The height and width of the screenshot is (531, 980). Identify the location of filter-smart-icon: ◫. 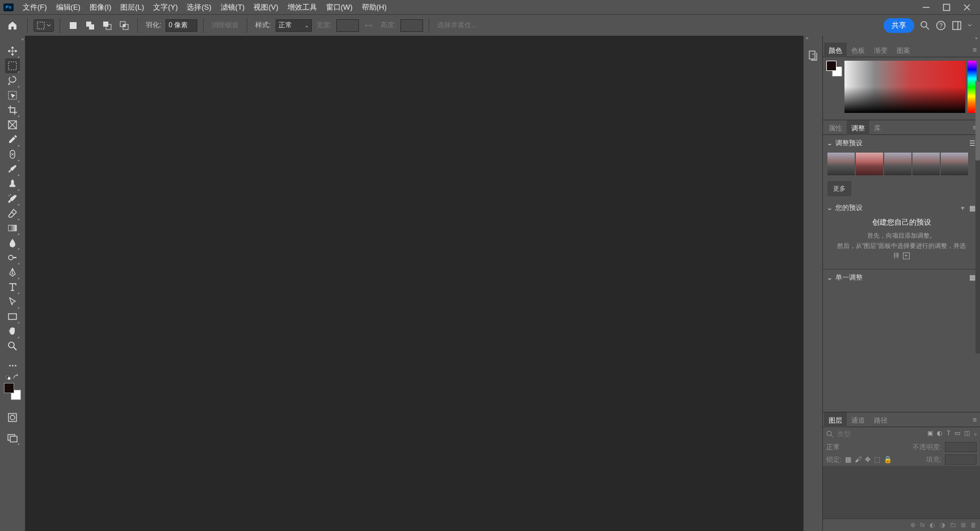
(967, 434).